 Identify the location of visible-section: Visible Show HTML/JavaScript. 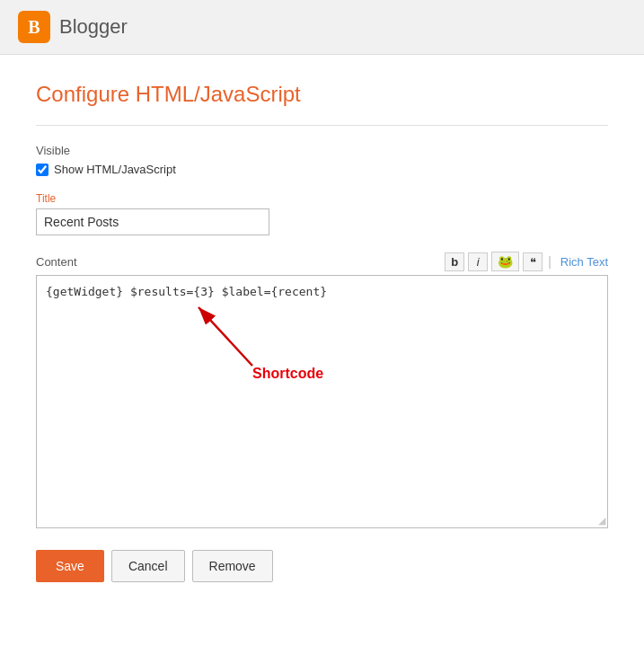
(322, 160).